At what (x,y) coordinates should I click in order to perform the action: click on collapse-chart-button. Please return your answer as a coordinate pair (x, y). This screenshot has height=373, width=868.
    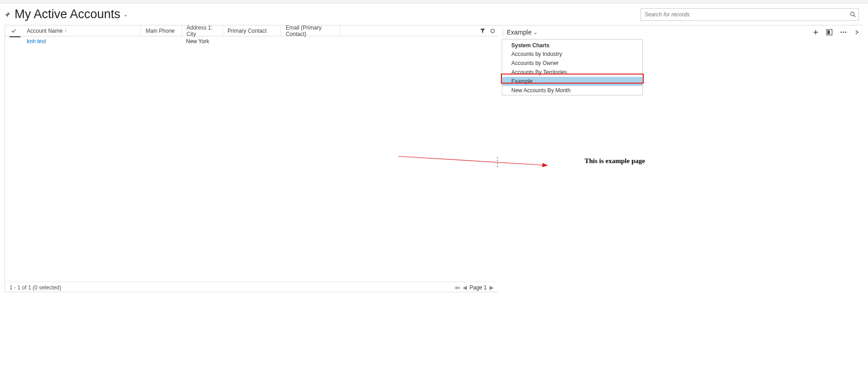
    Looking at the image, I should click on (857, 32).